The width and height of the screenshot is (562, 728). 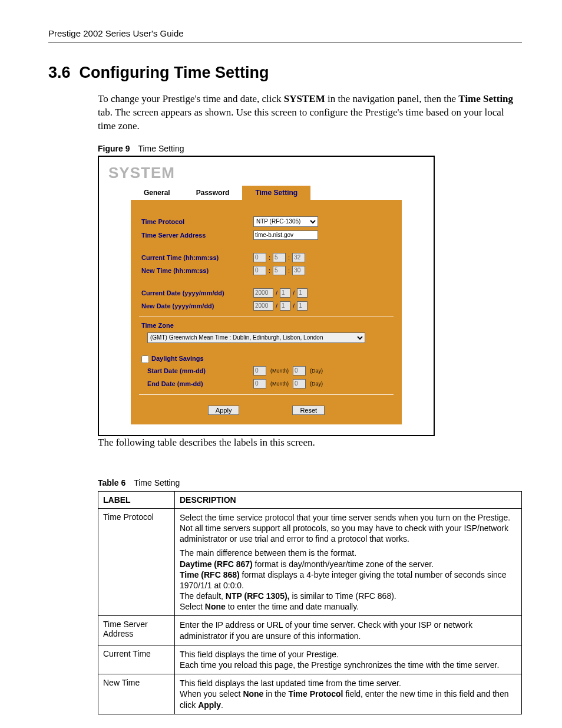 What do you see at coordinates (310, 483) in the screenshot?
I see `table-caption: Table 6Time Setting` at bounding box center [310, 483].